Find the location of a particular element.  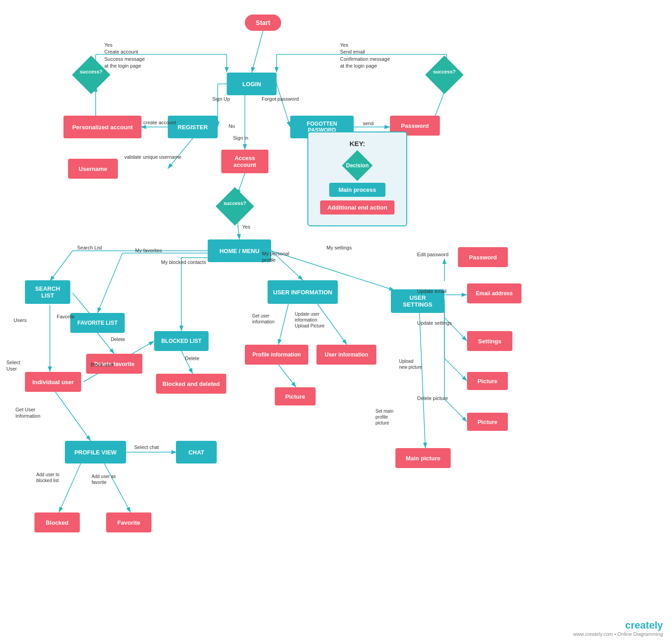

user-information-box-node: USER INFORMATION is located at coordinates (303, 292).